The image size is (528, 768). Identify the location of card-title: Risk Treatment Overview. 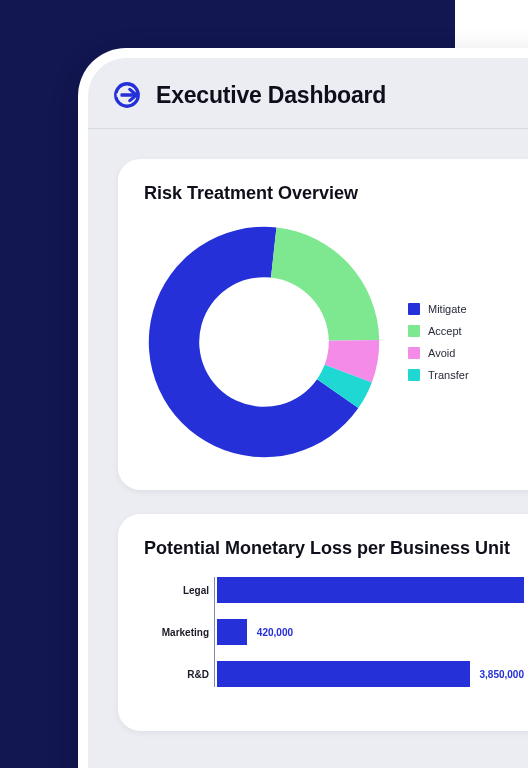
(334, 194).